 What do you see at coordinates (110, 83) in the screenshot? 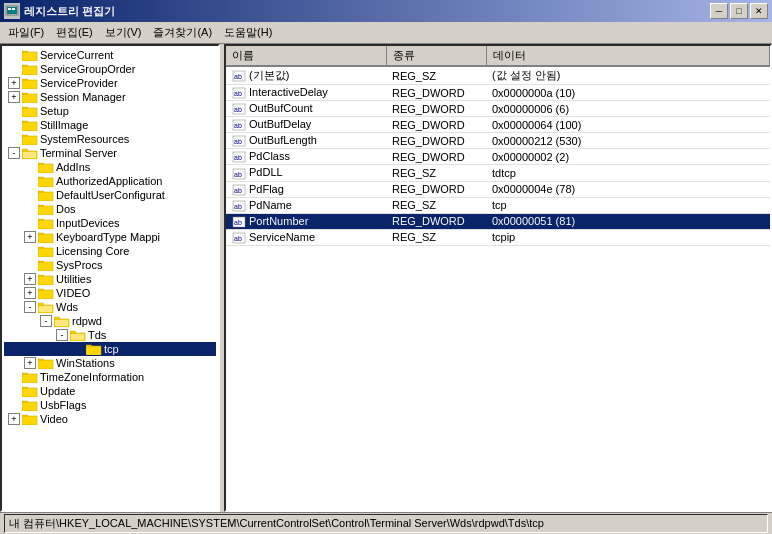
I see `tree-item-serviceprovider: + ServiceProvider` at bounding box center [110, 83].